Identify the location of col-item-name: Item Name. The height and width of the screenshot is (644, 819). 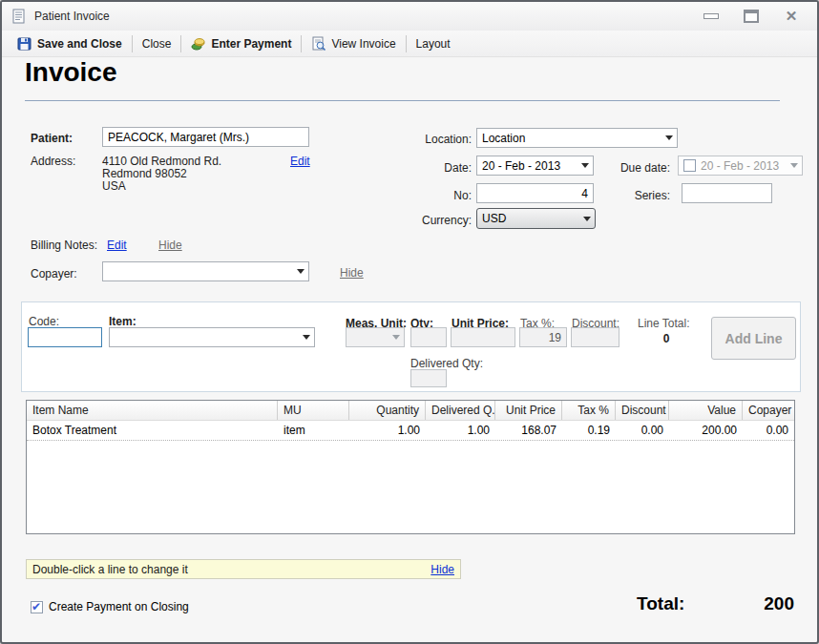
(153, 410).